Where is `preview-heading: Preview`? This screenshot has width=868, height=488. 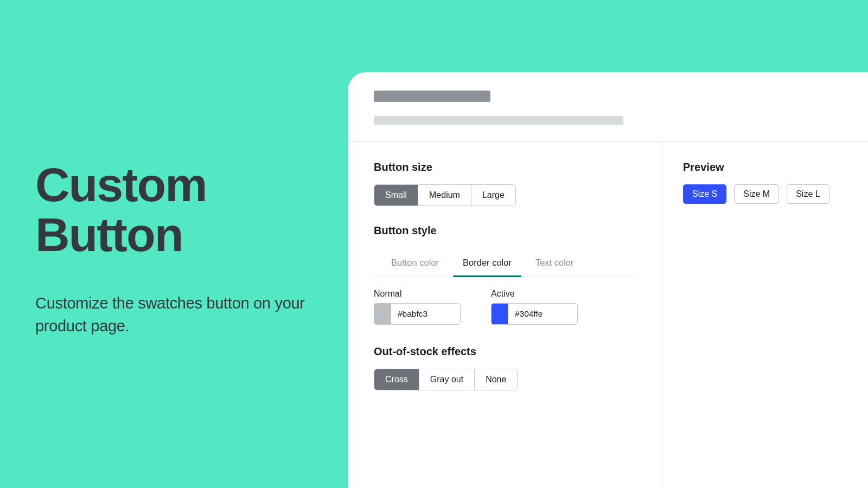
preview-heading: Preview is located at coordinates (756, 167).